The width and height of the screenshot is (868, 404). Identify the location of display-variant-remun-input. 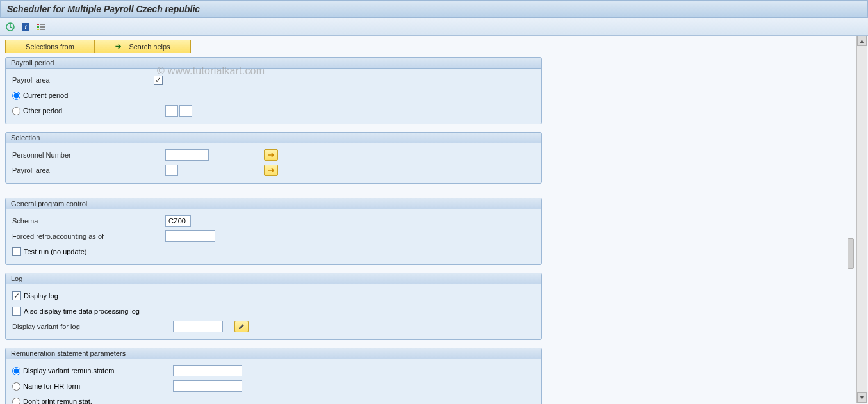
(208, 371).